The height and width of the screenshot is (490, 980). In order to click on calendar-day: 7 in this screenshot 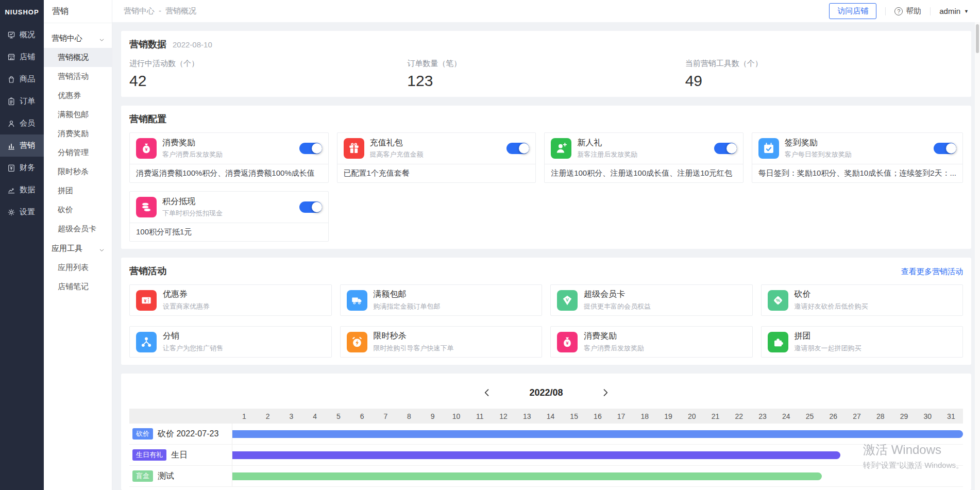, I will do `click(385, 416)`.